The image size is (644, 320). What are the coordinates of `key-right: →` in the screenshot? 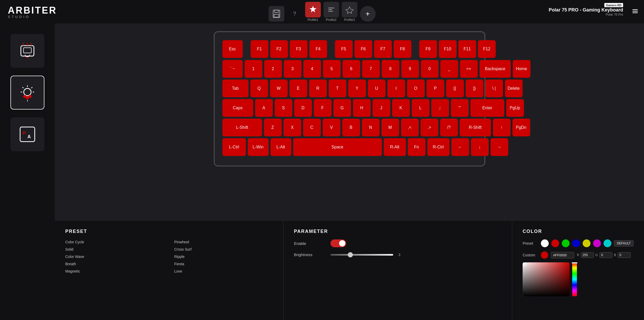 It's located at (499, 147).